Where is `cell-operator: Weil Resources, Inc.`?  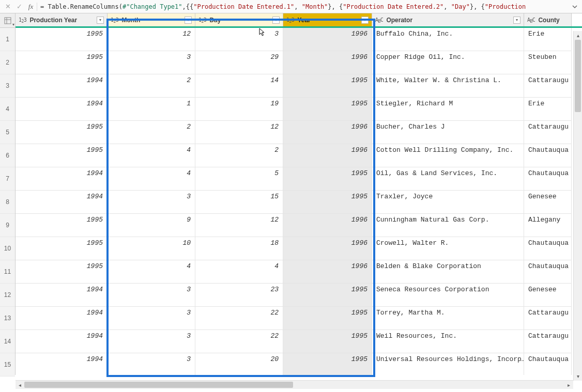 cell-operator: Weil Resources, Inc. is located at coordinates (448, 342).